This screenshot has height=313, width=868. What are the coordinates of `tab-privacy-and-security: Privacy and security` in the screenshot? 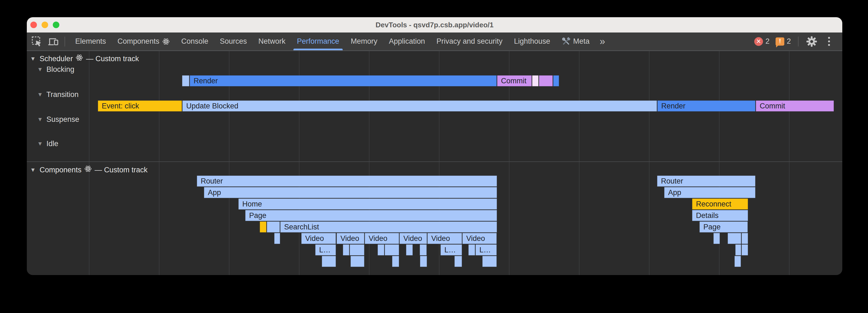 It's located at (470, 41).